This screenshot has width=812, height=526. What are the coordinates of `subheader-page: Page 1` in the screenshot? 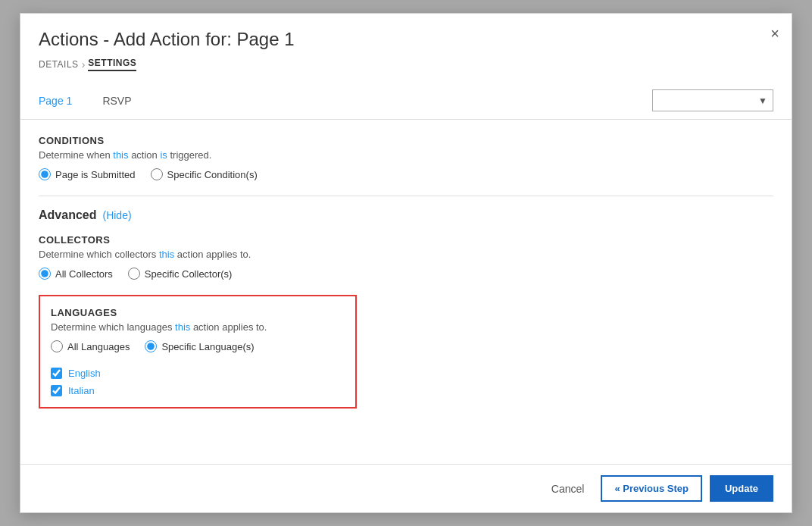 It's located at (55, 101).